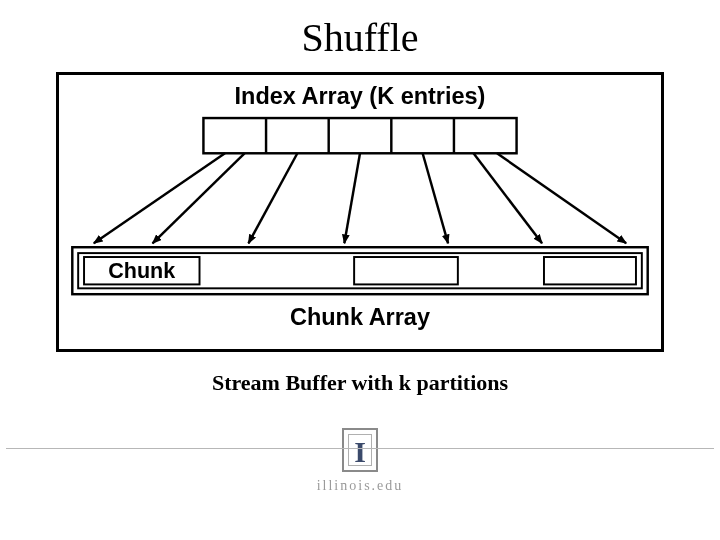 Image resolution: width=720 pixels, height=540 pixels. Describe the element at coordinates (360, 136) in the screenshot. I see `index-array` at that location.